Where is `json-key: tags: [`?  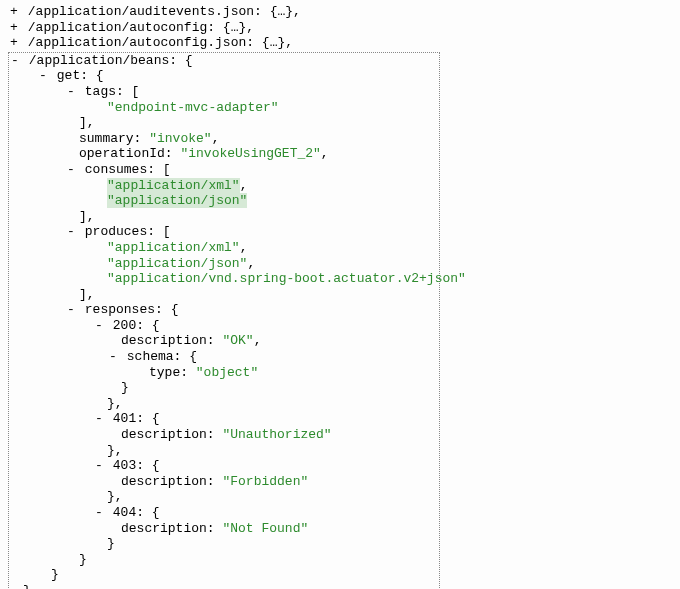 json-key: tags: [ is located at coordinates (112, 92).